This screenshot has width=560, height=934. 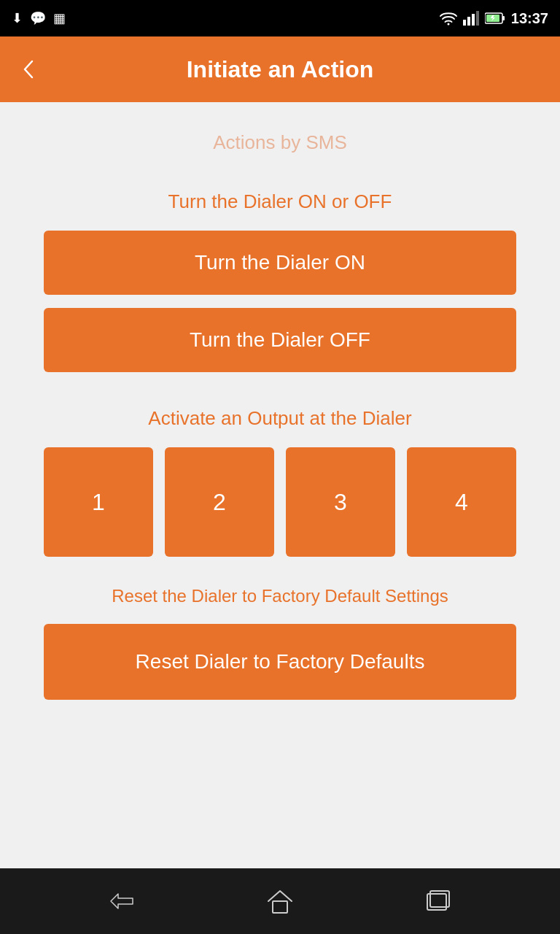 I want to click on nav-home-button, so click(x=280, y=901).